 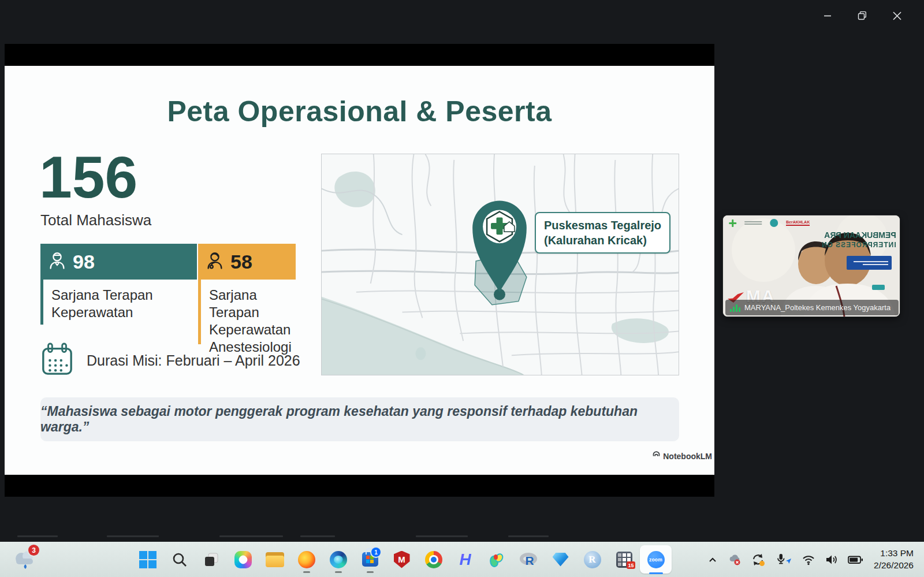 What do you see at coordinates (119, 262) in the screenshot?
I see `program-1-header: 98` at bounding box center [119, 262].